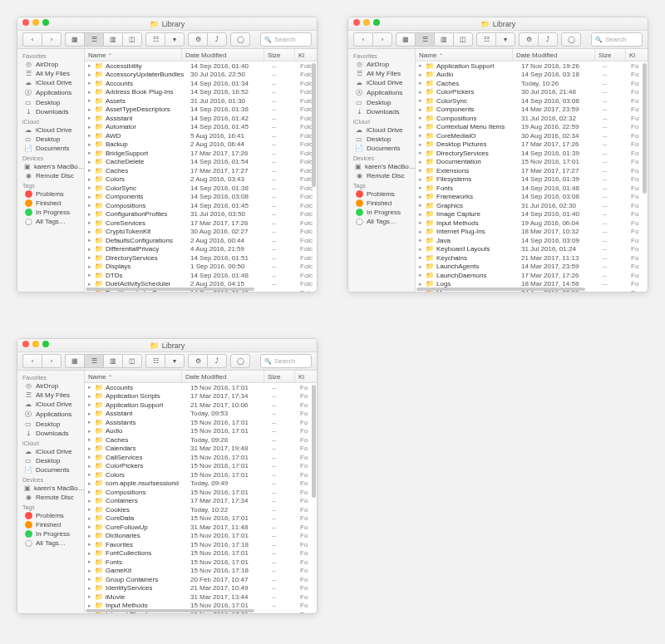 The height and width of the screenshot is (644, 665). I want to click on file-row: ▸📁Colors15 Nov 2016, 17:01--Fo, so click(201, 475).